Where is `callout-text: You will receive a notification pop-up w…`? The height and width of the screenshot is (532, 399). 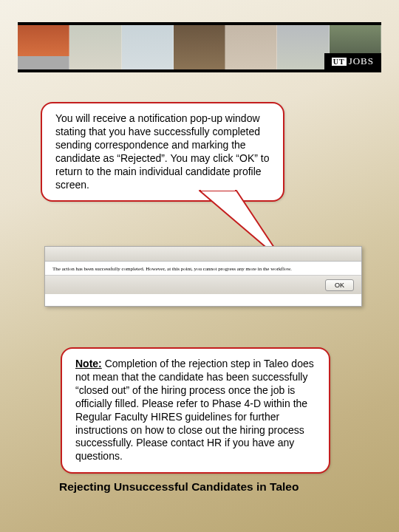
callout-text: You will receive a notification pop-up w… is located at coordinates (163, 151).